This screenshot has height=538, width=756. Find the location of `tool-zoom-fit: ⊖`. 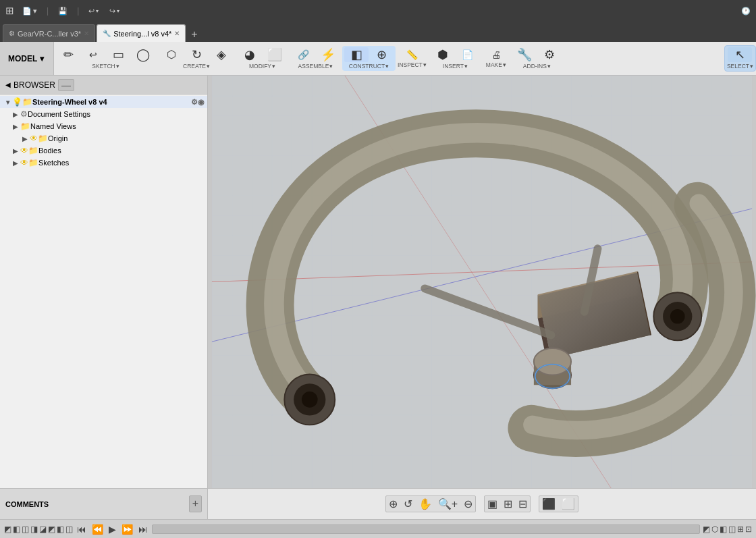

tool-zoom-fit: ⊖ is located at coordinates (468, 504).